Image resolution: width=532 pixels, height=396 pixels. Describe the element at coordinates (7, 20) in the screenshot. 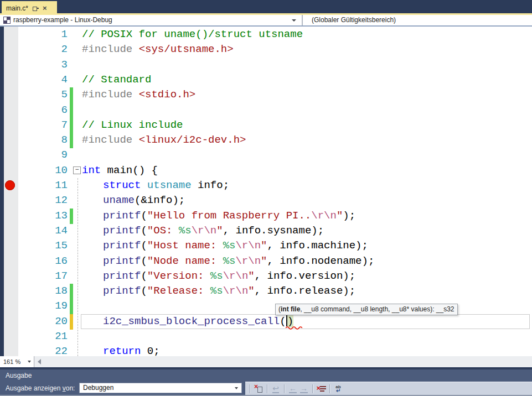

I see `cpp-project-icon` at that location.